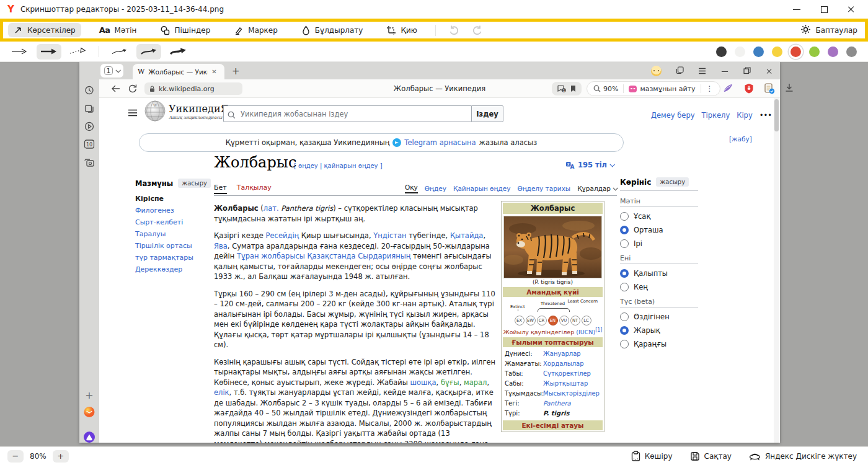 This screenshot has width=868, height=465. I want to click on translate-doc-icon, so click(769, 90).